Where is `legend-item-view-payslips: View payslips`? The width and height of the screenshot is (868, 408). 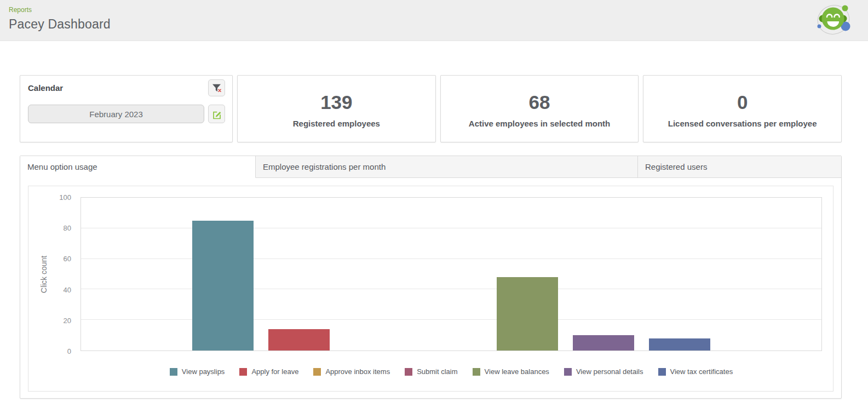 legend-item-view-payslips: View payslips is located at coordinates (197, 371).